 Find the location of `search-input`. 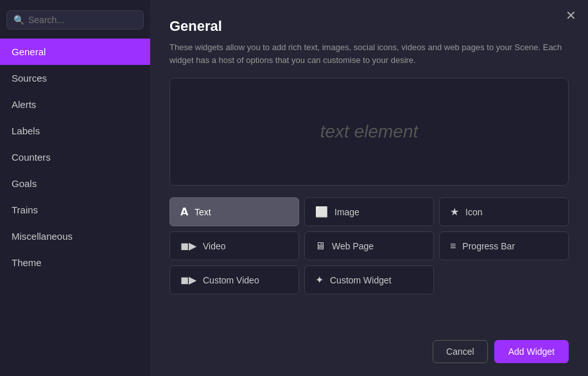

search-input is located at coordinates (82, 20).